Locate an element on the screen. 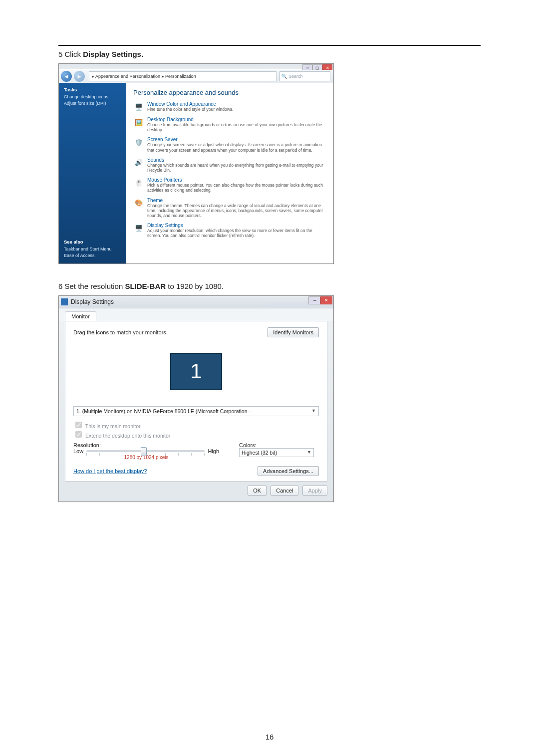 This screenshot has height=756, width=539. display-settings-title-icon is located at coordinates (64, 302).